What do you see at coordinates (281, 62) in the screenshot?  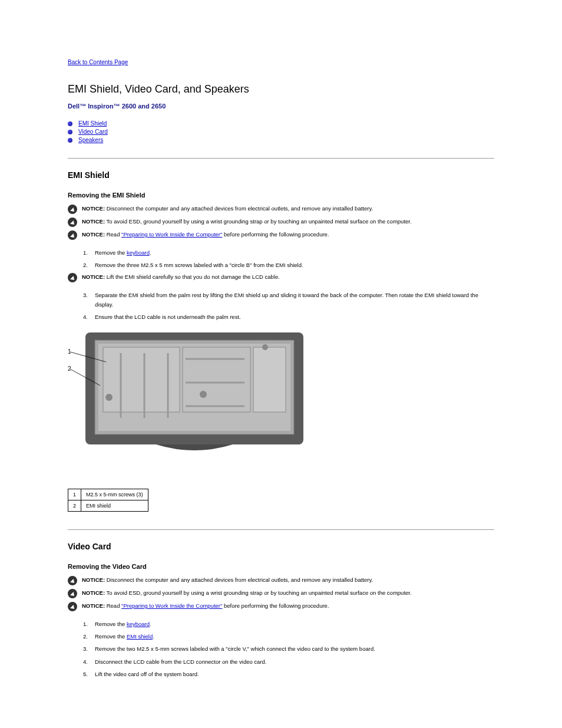 I see `back-link: Back to Contents Page` at bounding box center [281, 62].